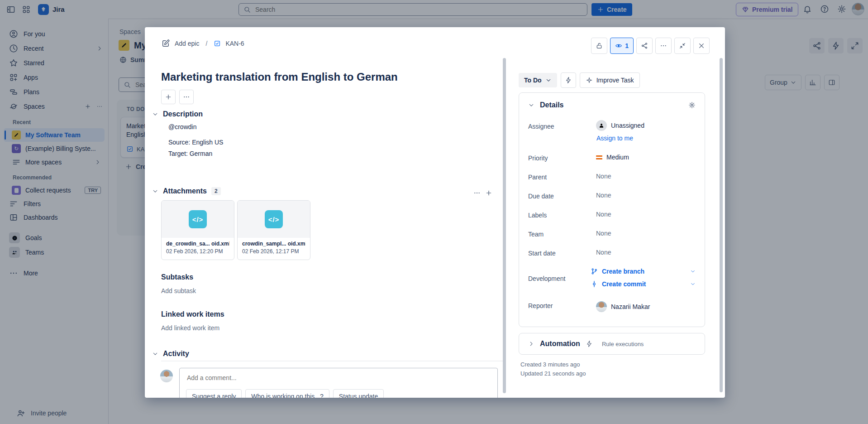 The width and height of the screenshot is (868, 424). Describe the element at coordinates (619, 46) in the screenshot. I see `eye-icon` at that location.